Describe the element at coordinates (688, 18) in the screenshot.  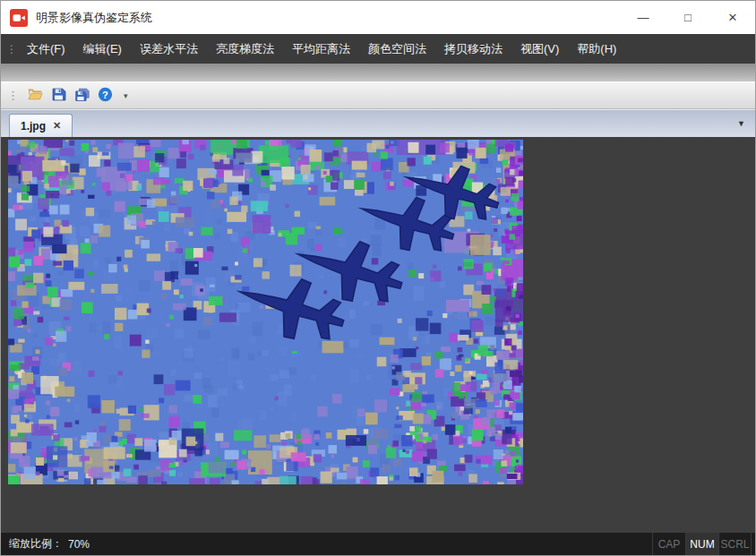
I see `maximize-button: □` at that location.